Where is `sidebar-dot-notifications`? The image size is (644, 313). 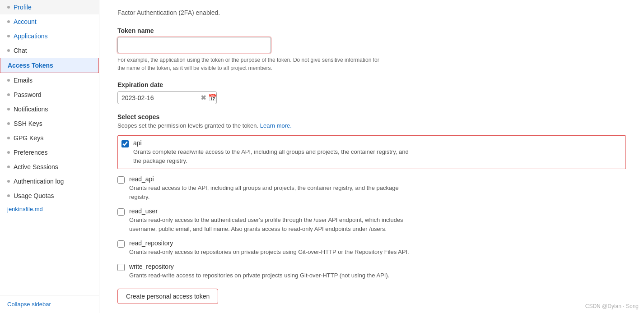
sidebar-dot-notifications is located at coordinates (9, 109).